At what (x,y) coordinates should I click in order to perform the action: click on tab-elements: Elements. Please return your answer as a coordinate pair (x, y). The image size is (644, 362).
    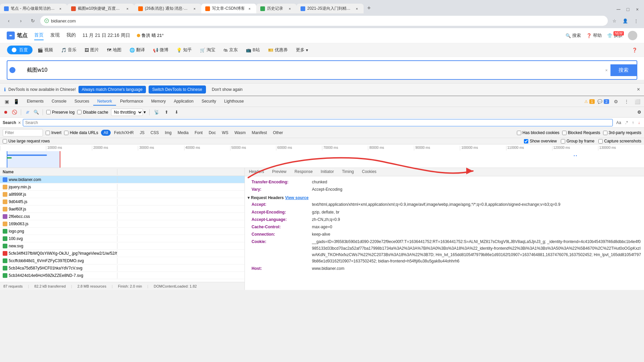
    Looking at the image, I should click on (35, 102).